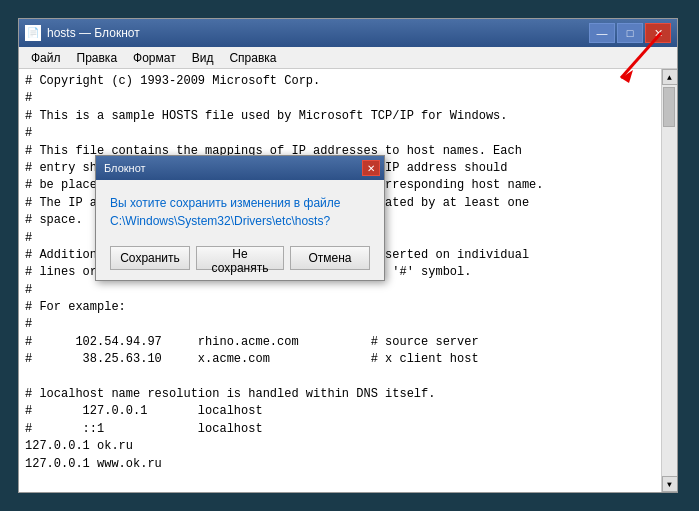 The width and height of the screenshot is (699, 511). Describe the element at coordinates (94, 33) in the screenshot. I see `window-title: hosts — Блокнот` at that location.